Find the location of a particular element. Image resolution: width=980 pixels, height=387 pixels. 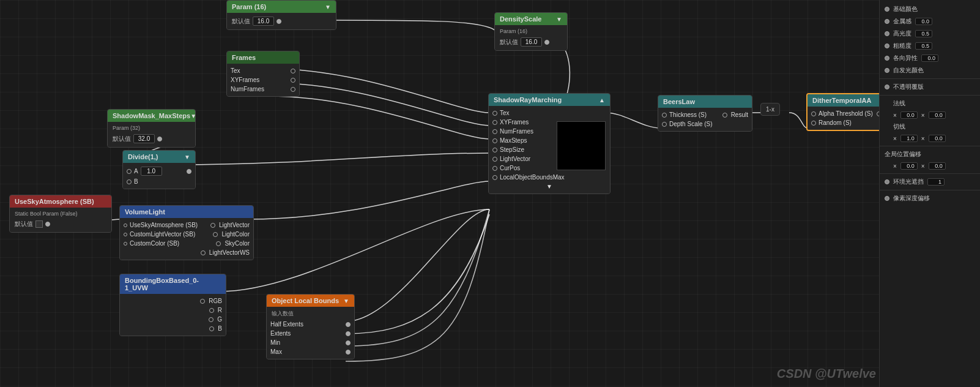

srm-lightvector-pin is located at coordinates (495, 159).